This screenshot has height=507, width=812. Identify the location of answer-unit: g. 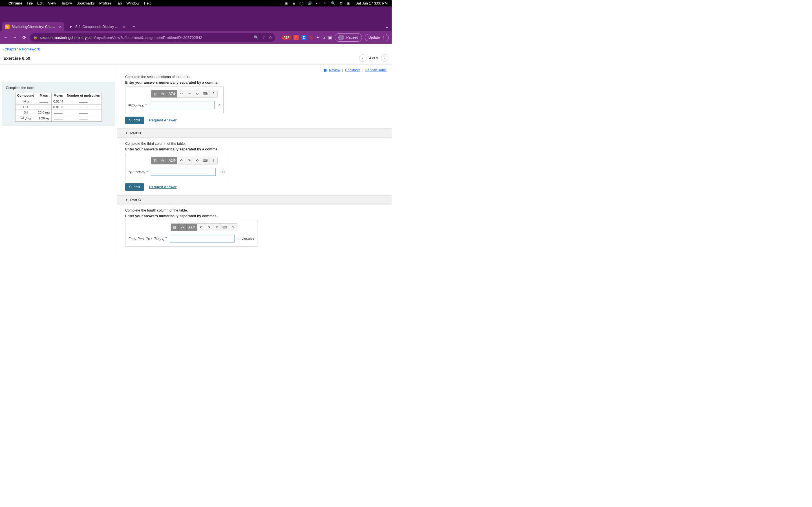
(219, 105).